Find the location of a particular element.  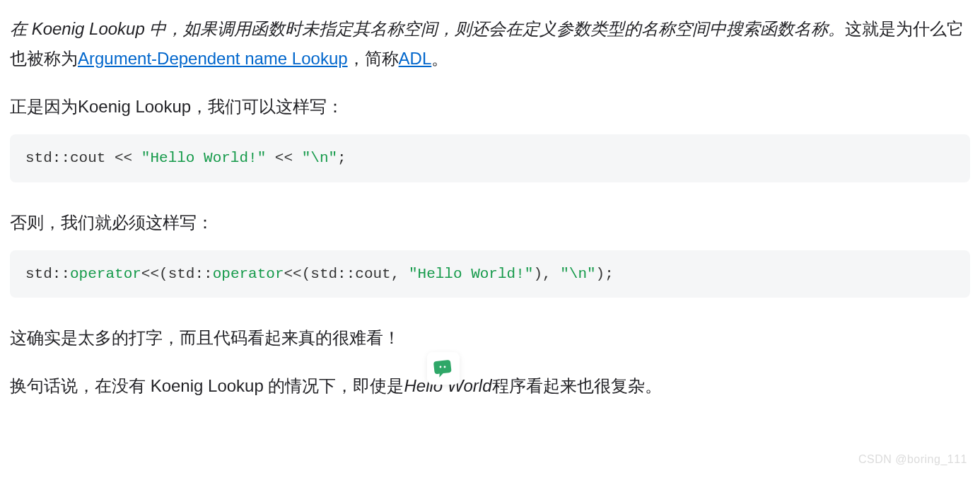

code-text: std:: is located at coordinates (48, 274).